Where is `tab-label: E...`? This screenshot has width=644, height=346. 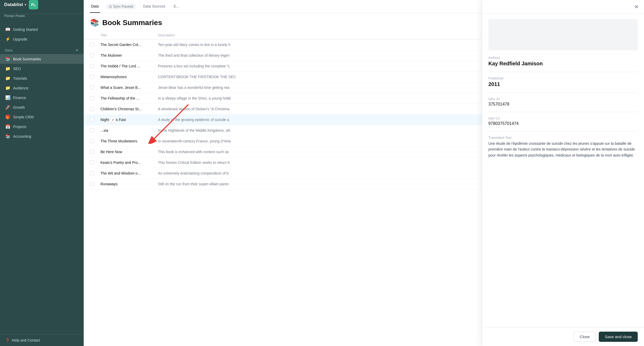
tab-label: E... is located at coordinates (176, 6).